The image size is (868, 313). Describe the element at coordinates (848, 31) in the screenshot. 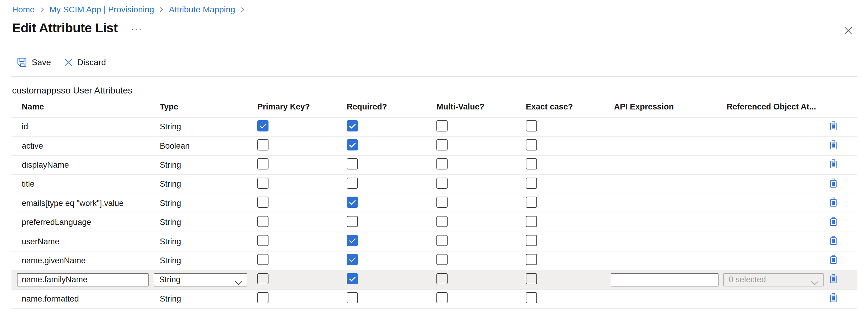

I see `close-button` at that location.